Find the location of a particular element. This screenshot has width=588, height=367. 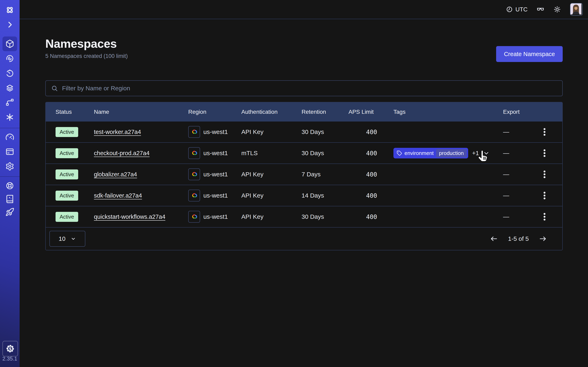

page-subtitle: 5 Namespaces created (100 limit) is located at coordinates (86, 56).